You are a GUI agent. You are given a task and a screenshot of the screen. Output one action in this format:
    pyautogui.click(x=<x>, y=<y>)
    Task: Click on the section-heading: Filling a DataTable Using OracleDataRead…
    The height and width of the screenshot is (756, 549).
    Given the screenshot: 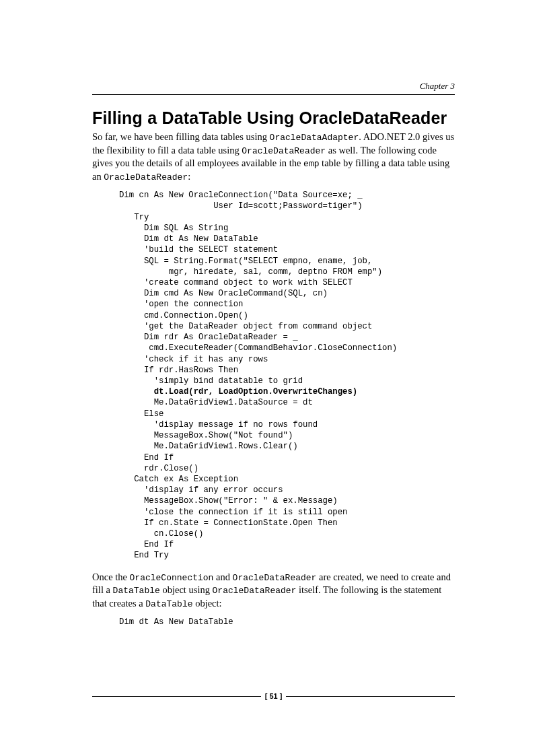 What is the action you would take?
    pyautogui.click(x=273, y=118)
    